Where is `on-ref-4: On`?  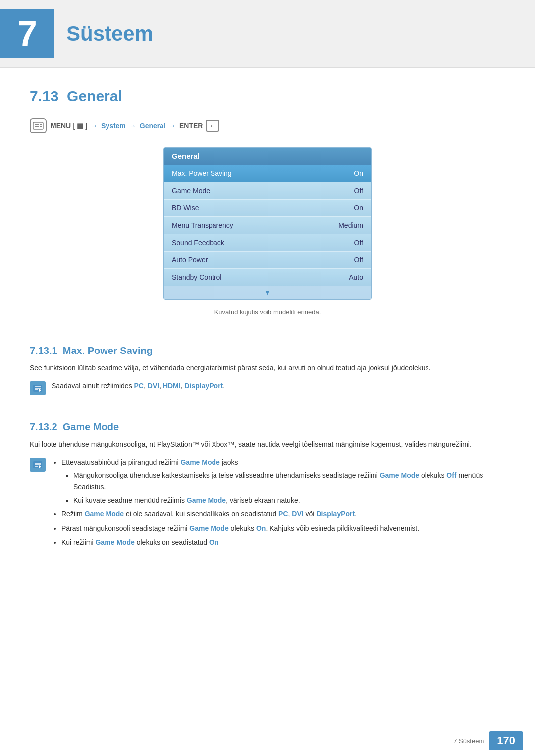
on-ref-4: On is located at coordinates (214, 542).